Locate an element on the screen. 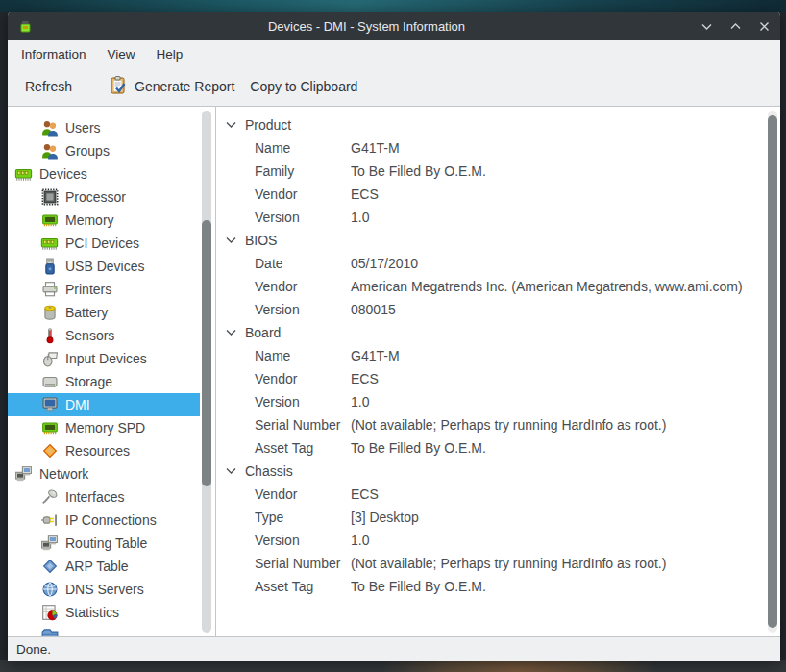 The height and width of the screenshot is (672, 786). generate-report-button: Generate Report is located at coordinates (171, 87).